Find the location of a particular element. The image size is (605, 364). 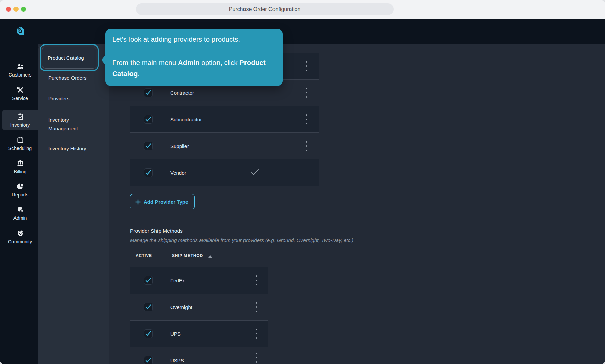

submenu-item-purchase-orders: Purchase Orders is located at coordinates (75, 78).